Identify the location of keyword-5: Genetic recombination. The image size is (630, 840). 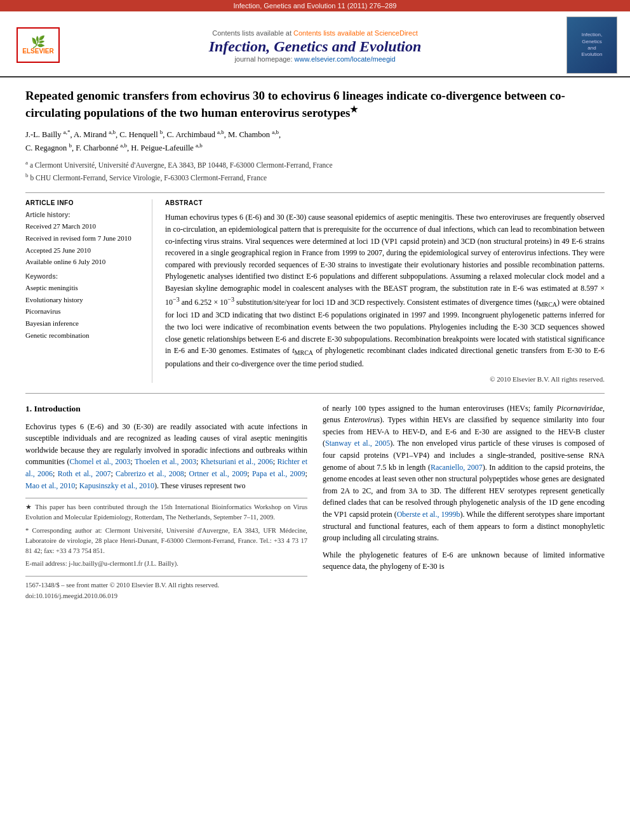
(84, 335).